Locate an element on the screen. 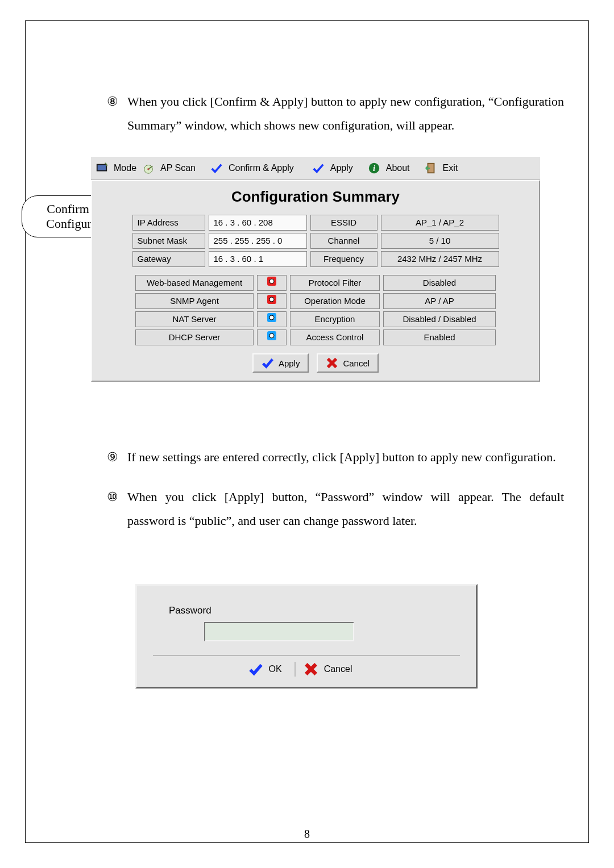 The width and height of the screenshot is (614, 868). status-icon-nat is located at coordinates (272, 319).